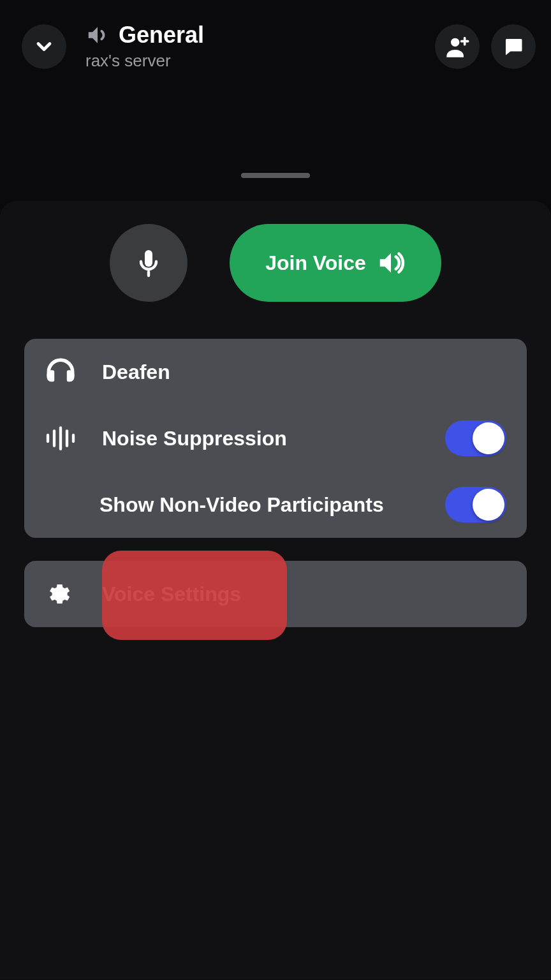 The image size is (551, 980). I want to click on chat-button, so click(513, 47).